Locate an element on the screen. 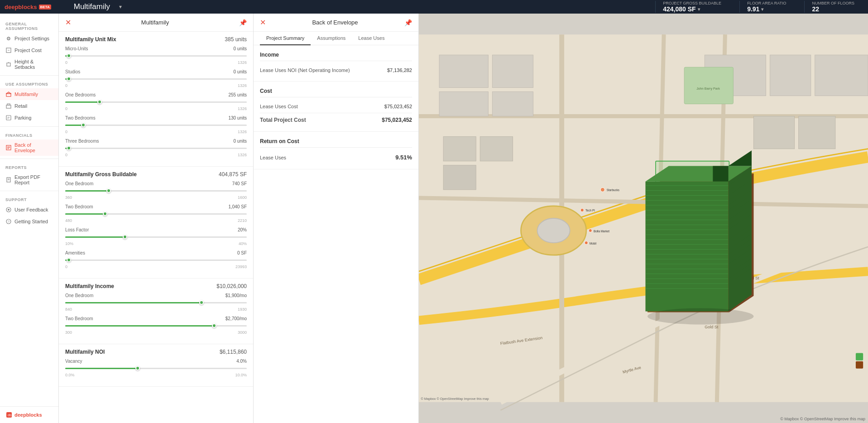 This screenshot has width=868, height=423. metric-floors-value: 22 is located at coordinates (833, 9).